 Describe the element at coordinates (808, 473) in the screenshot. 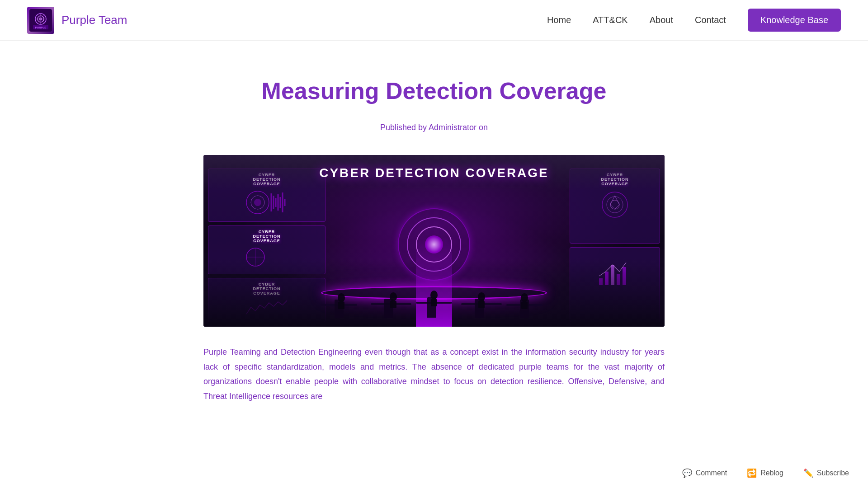

I see `subscribe-icon: ✏️` at that location.